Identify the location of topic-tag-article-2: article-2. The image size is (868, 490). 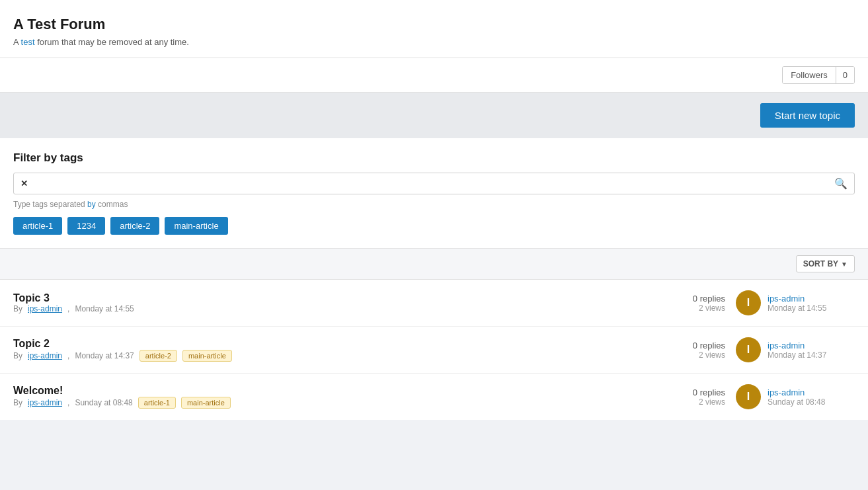
(159, 356).